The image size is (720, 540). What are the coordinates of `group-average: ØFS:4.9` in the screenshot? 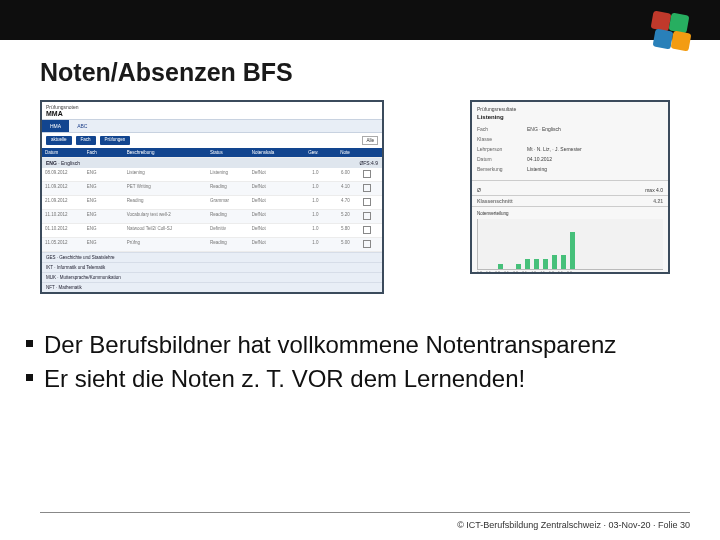 It's located at (368, 163).